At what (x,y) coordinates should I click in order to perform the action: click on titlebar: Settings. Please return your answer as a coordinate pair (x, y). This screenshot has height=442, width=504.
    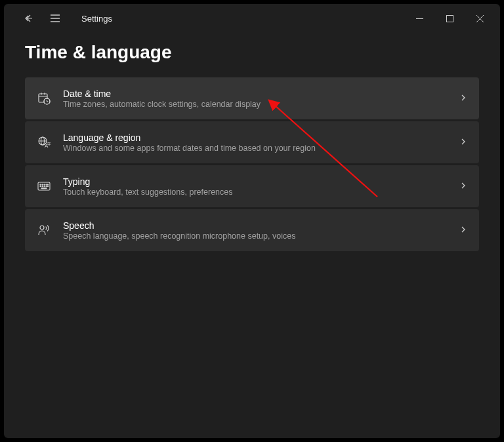
    Looking at the image, I should click on (252, 18).